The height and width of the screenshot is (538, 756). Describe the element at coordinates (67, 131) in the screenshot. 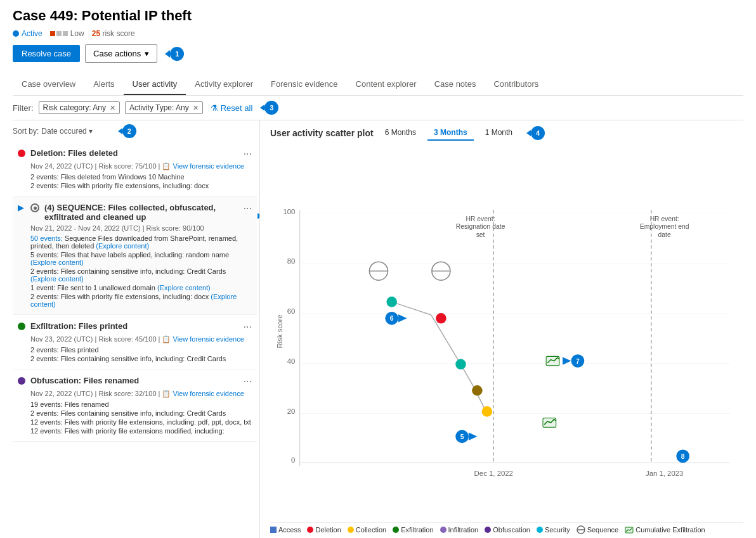

I see `sort-dropdown: Date occured ▾` at that location.